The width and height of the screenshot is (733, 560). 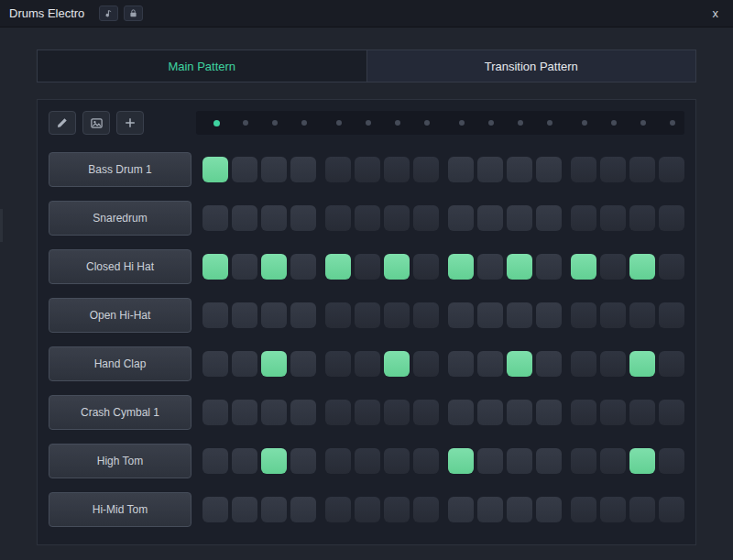 I want to click on lock-icon-button, so click(x=134, y=13).